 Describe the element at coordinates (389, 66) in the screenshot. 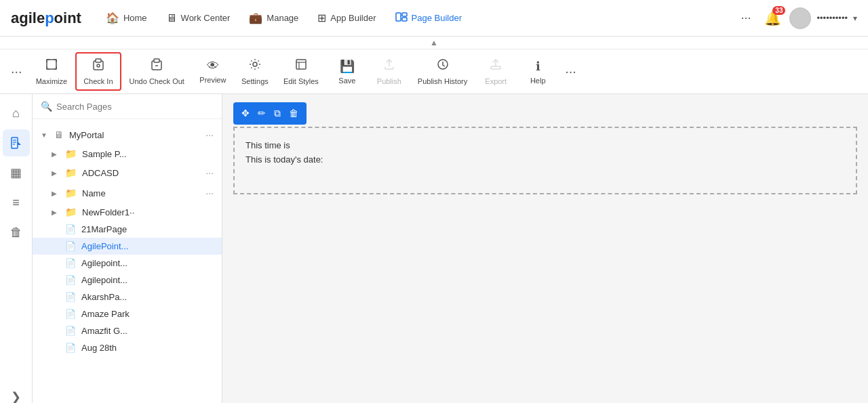

I see `publish-icon` at that location.